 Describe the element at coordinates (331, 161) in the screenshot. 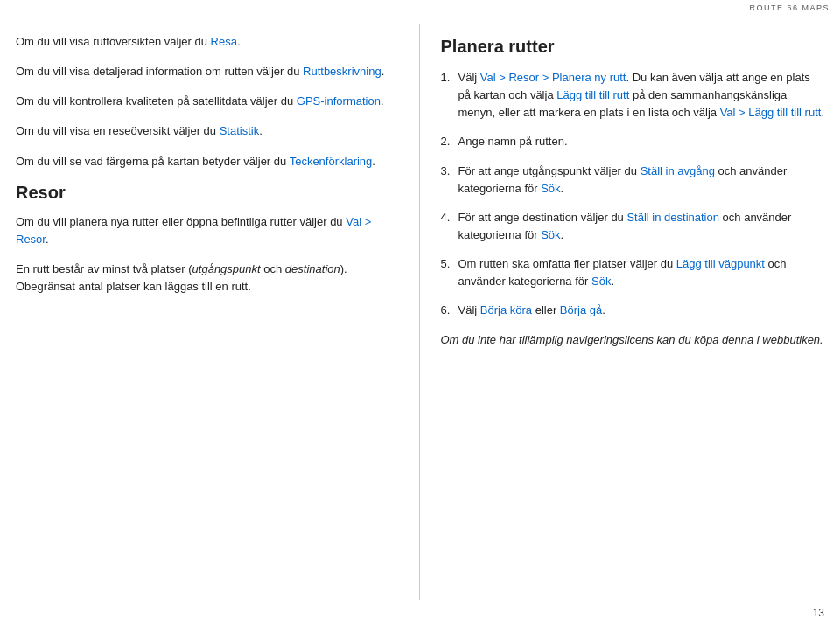

I see `tecken-link: Teckenförklaring` at that location.